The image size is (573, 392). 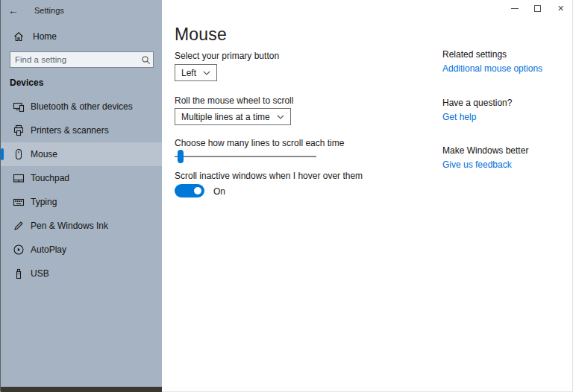 What do you see at coordinates (50, 178) in the screenshot?
I see `sidebar-item-label: Touchpad` at bounding box center [50, 178].